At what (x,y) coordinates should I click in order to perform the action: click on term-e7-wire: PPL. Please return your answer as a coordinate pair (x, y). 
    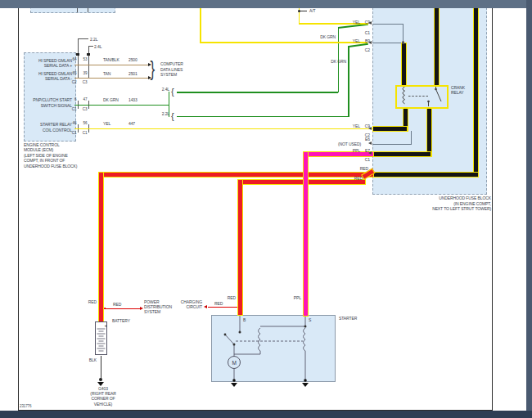
    Looking at the image, I should click on (352, 151).